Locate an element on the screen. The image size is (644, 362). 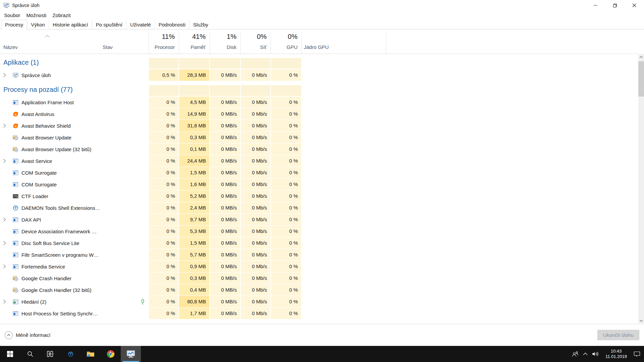
process-row: Google Crash Handler0 %0,3 MB0 MB/s0 Mb/… is located at coordinates (319, 278).